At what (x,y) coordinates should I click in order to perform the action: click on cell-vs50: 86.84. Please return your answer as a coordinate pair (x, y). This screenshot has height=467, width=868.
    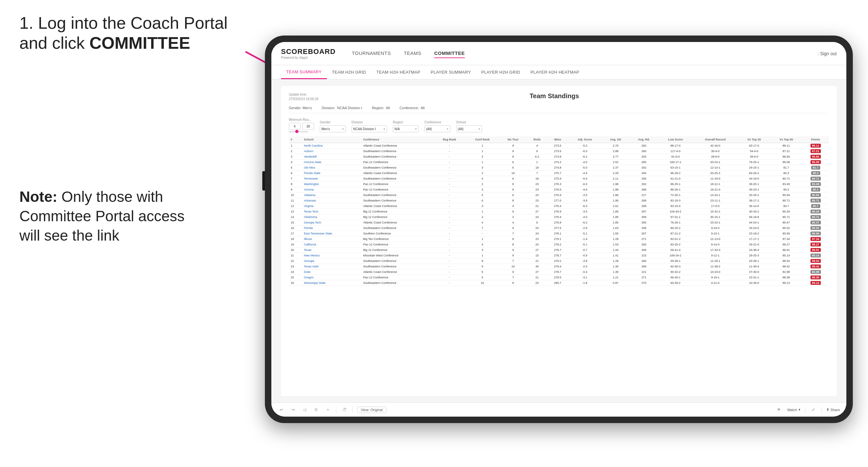
    Looking at the image, I should click on (786, 157).